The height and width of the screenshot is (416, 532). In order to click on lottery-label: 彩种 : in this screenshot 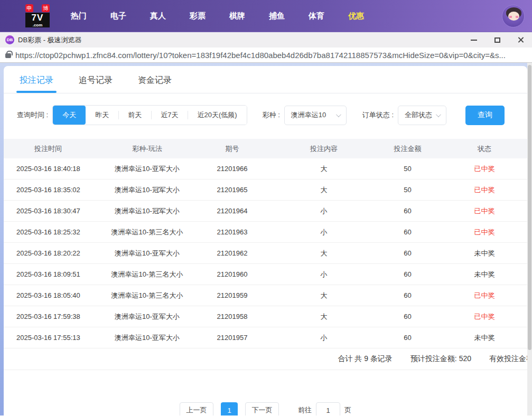, I will do `click(272, 115)`.